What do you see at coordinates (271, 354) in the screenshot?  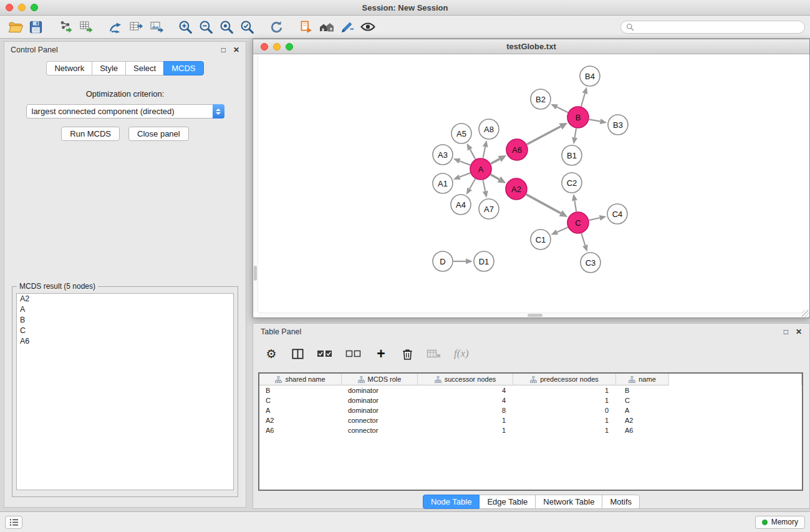 I see `table-settings-button: ⚙` at bounding box center [271, 354].